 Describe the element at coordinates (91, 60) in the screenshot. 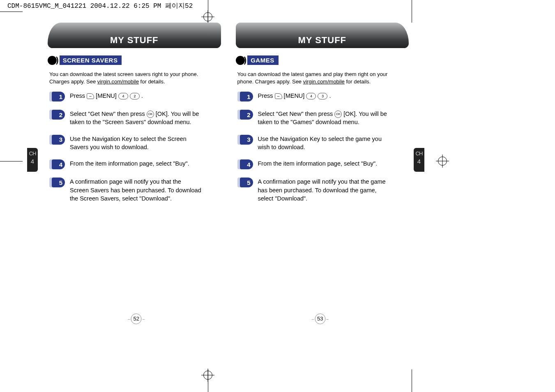

I see `section-label: SCREEN SAVERS` at that location.